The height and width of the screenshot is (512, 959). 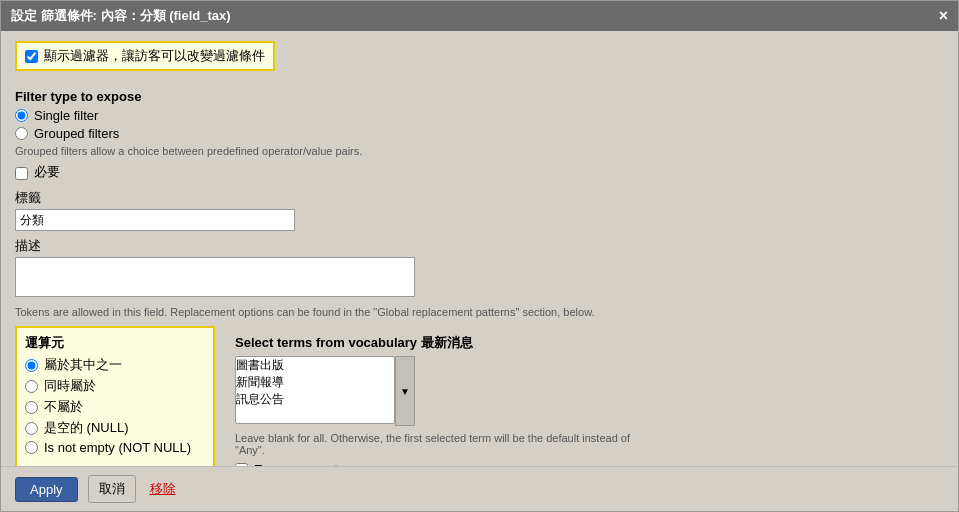 What do you see at coordinates (590, 343) in the screenshot?
I see `vocabulary-label: Select terms from vocabulary 最新消息` at bounding box center [590, 343].